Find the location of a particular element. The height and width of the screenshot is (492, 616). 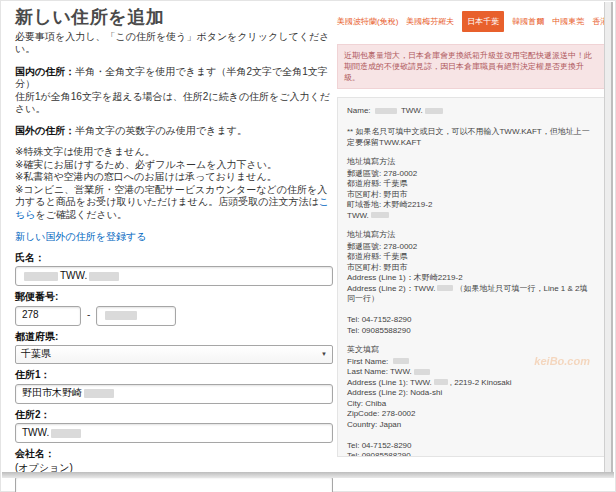

tab-us-portland-tax-free: 美國波特蘭(免稅) is located at coordinates (368, 22).